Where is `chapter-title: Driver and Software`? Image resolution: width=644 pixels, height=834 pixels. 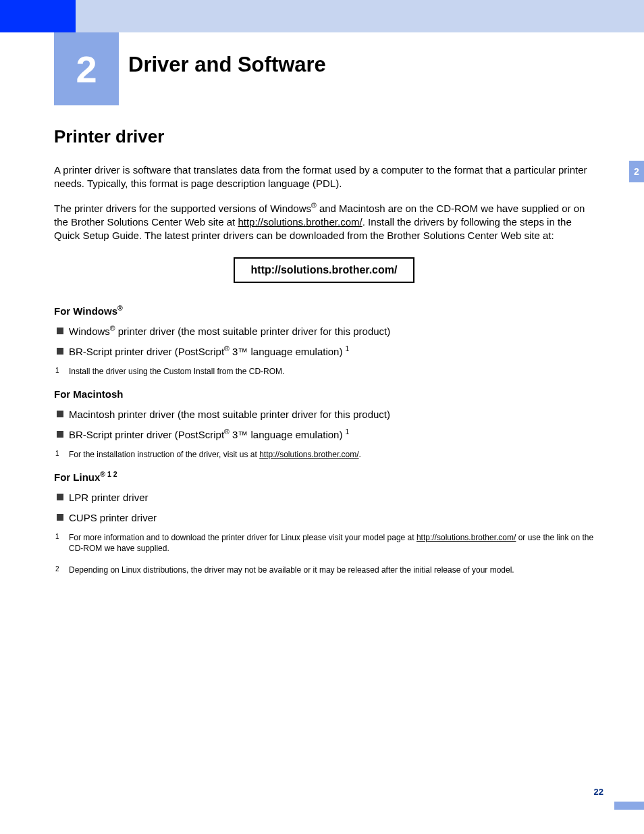 chapter-title: Driver and Software is located at coordinates (227, 65).